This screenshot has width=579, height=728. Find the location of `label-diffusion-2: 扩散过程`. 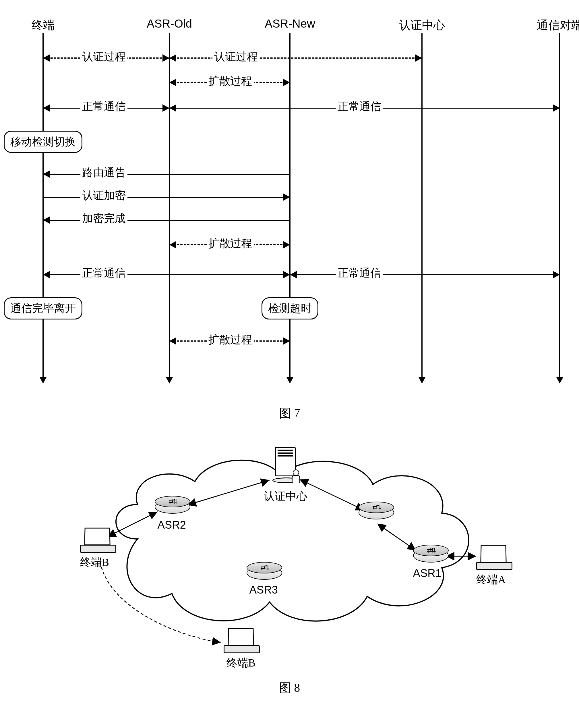

label-diffusion-2: 扩散过程 is located at coordinates (230, 243).